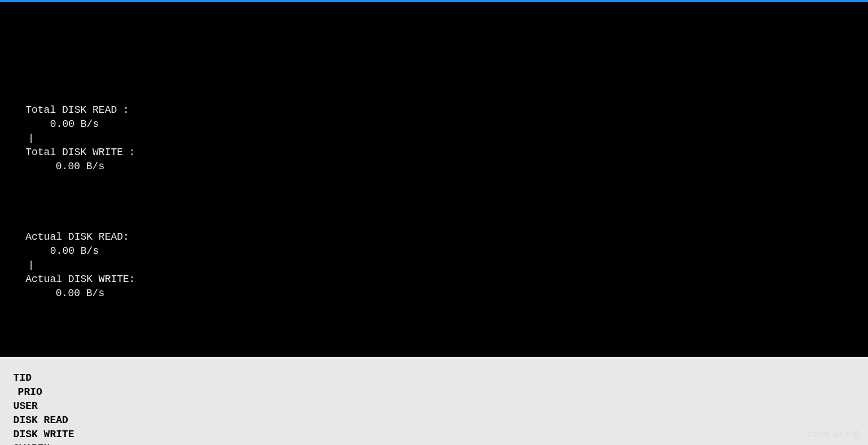  What do you see at coordinates (82, 111) in the screenshot?
I see `total-read-label: Total DISK READ :` at bounding box center [82, 111].